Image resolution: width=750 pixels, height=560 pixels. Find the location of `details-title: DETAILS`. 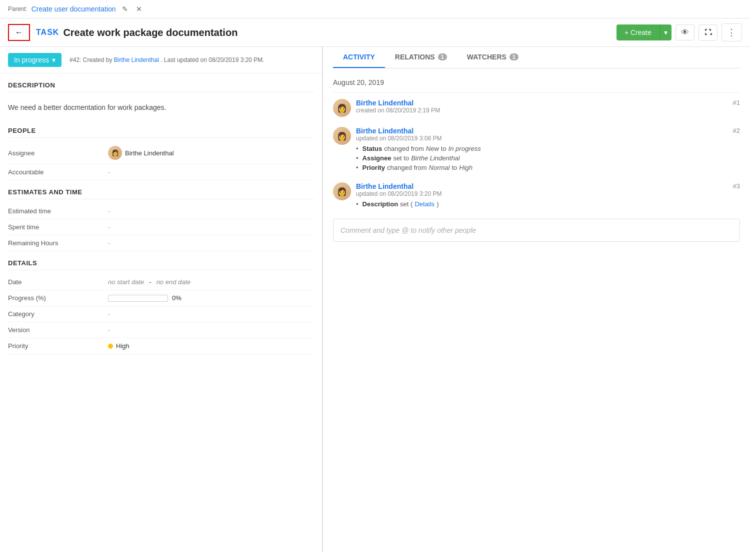

details-title: DETAILS is located at coordinates (161, 265).